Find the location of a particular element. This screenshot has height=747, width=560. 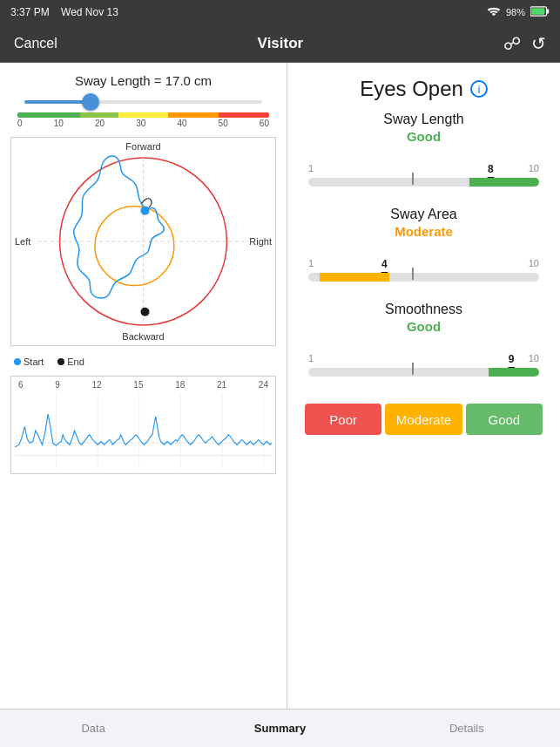

sway-path-box: Forward Backward Left Right is located at coordinates (143, 241).